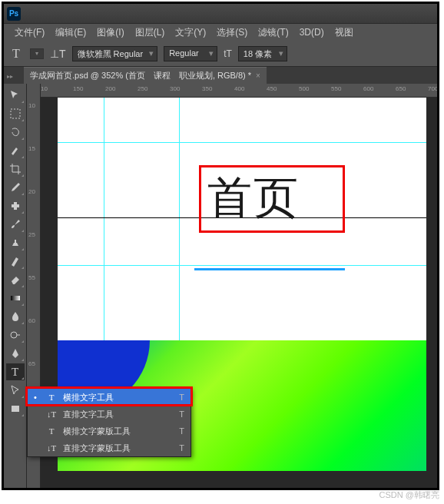 This screenshot has height=504, width=444. I want to click on menu-bar: 文件(F) 编辑(E) 图像(I) 图层(L) 文字(Y) 选择(S) 滤镜(T…, so click(220, 32).